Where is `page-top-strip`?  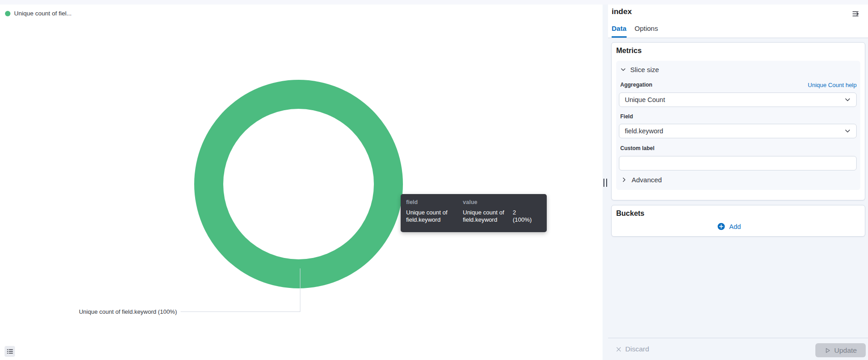 page-top-strip is located at coordinates (434, 2).